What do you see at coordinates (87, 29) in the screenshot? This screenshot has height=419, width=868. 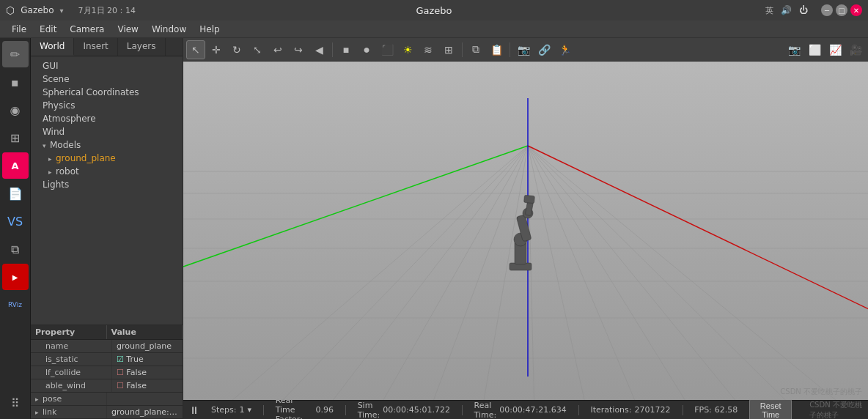 I see `menu-camera: Camera` at bounding box center [87, 29].